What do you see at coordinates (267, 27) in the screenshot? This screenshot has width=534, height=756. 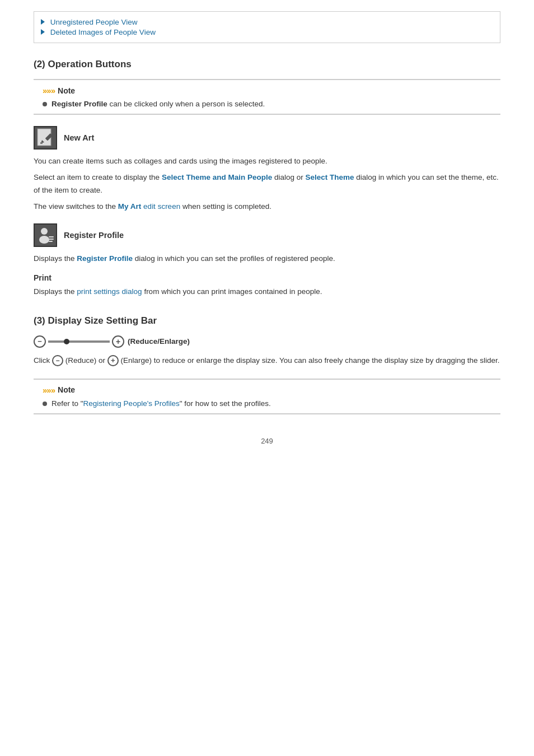 I see `top-links-box: Unregistered People View Deleted Images …` at bounding box center [267, 27].